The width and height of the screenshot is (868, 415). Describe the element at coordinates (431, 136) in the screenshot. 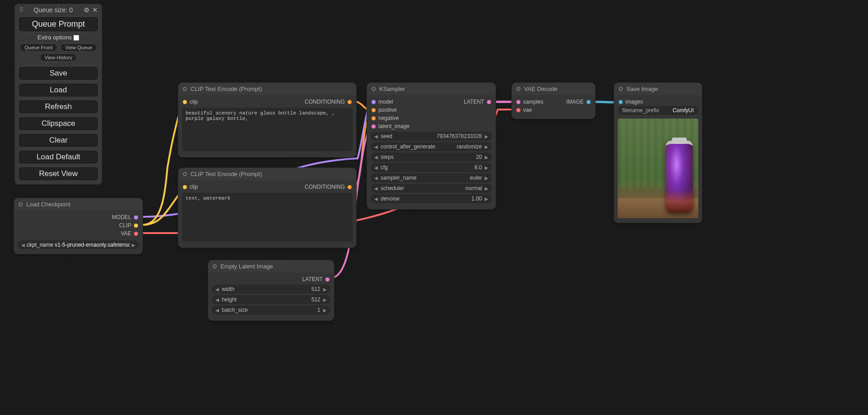

I see `param-seed: ◀seed793476378233328▶` at that location.